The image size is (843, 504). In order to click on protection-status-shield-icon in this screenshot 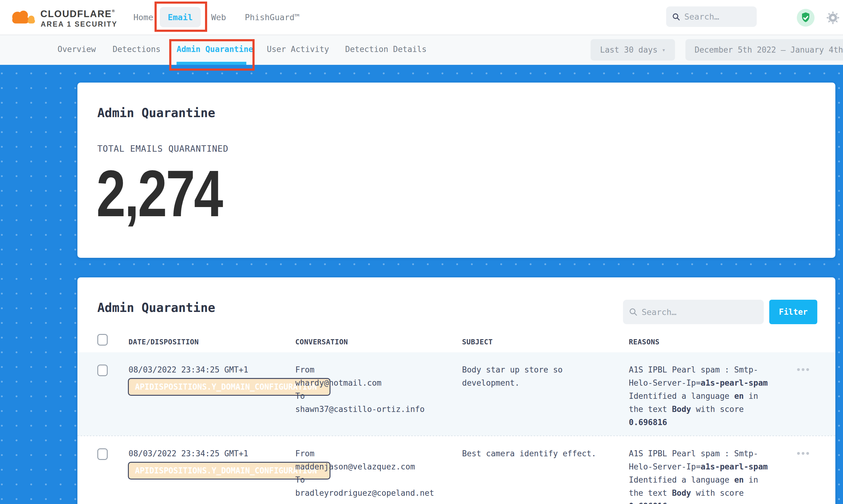, I will do `click(806, 18)`.